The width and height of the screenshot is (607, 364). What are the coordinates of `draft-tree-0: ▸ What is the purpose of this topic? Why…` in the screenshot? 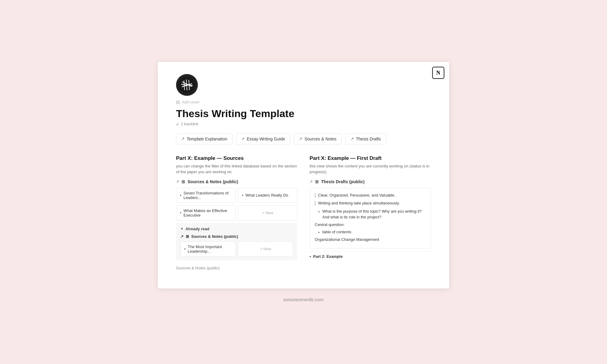 It's located at (370, 214).